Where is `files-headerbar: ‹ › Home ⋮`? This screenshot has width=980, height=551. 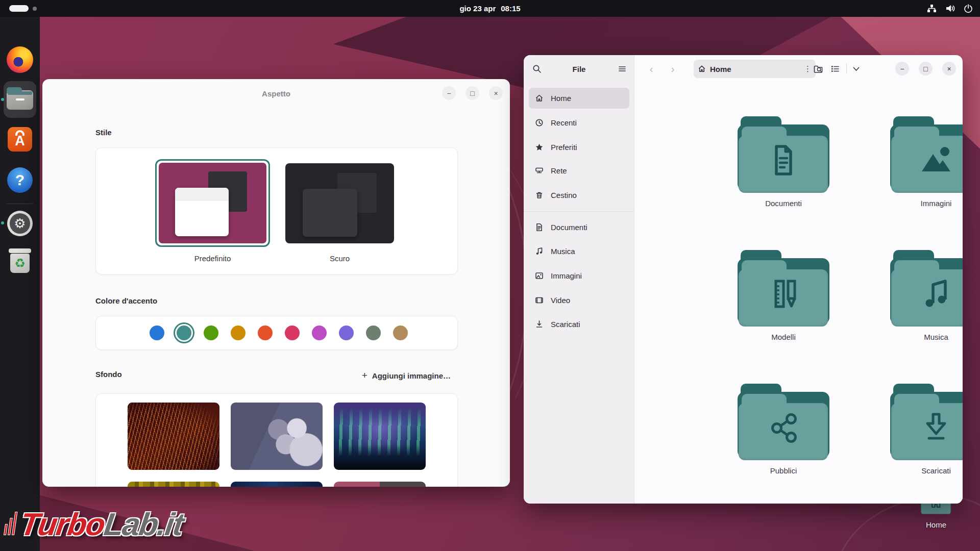 files-headerbar: ‹ › Home ⋮ is located at coordinates (798, 69).